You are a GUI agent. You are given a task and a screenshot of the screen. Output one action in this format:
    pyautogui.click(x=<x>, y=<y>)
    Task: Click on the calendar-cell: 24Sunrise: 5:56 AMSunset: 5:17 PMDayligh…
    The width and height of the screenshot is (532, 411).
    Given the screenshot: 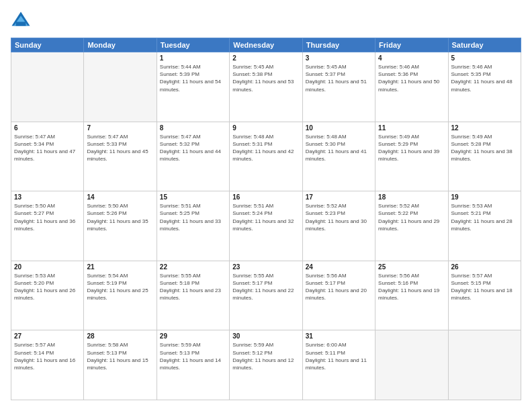 What is the action you would take?
    pyautogui.click(x=339, y=295)
    